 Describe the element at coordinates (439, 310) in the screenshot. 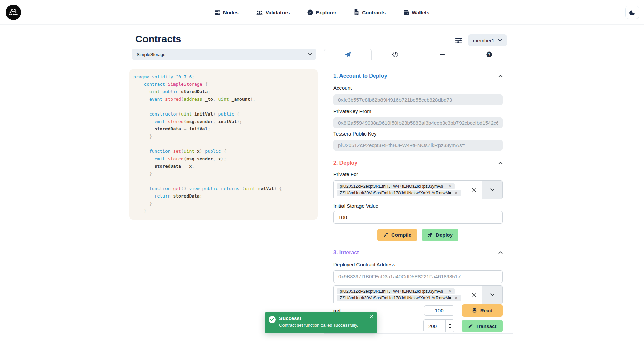

I see `get-result-input` at that location.